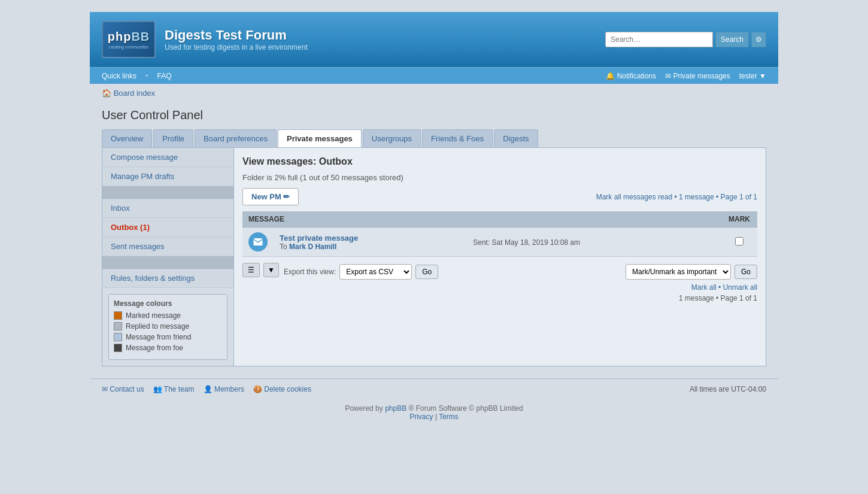 This screenshot has width=868, height=494. What do you see at coordinates (434, 75) in the screenshot?
I see `navbar: Quick links • FAQ 🔔 Notifications ✉ Priv…` at bounding box center [434, 75].